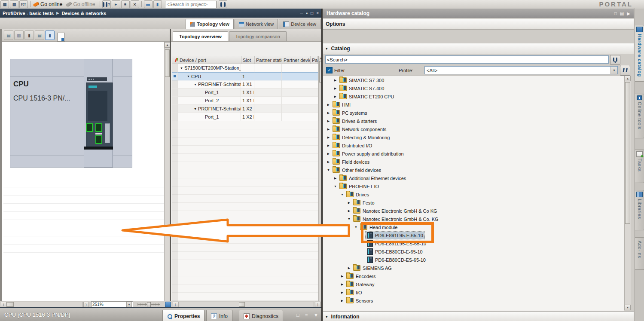 The height and width of the screenshot is (321, 644). I want to click on table-row: Port_1 1 X2 P1, so click(245, 117).